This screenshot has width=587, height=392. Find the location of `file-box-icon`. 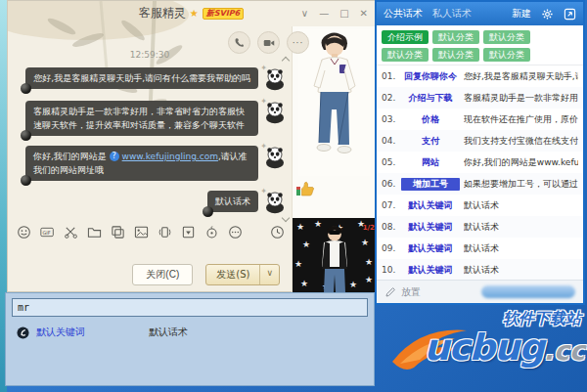

file-box-icon is located at coordinates (188, 233).